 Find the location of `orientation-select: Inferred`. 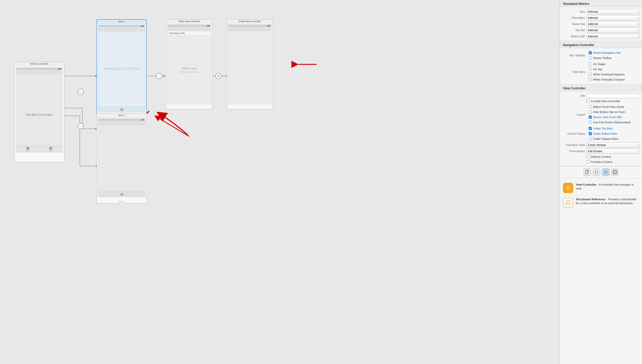

orientation-select: Inferred is located at coordinates (613, 18).